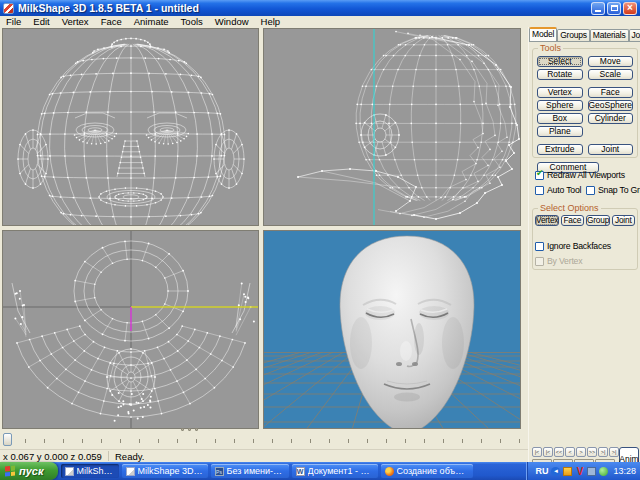 The width and height of the screenshot is (640, 480). What do you see at coordinates (14, 22) in the screenshot?
I see `menu-file: File` at bounding box center [14, 22].